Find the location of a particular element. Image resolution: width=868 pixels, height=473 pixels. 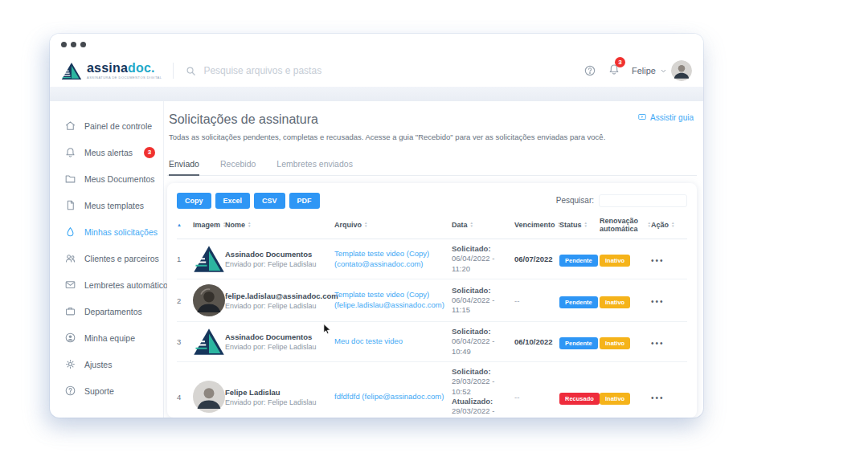

table-search-input is located at coordinates (643, 201).